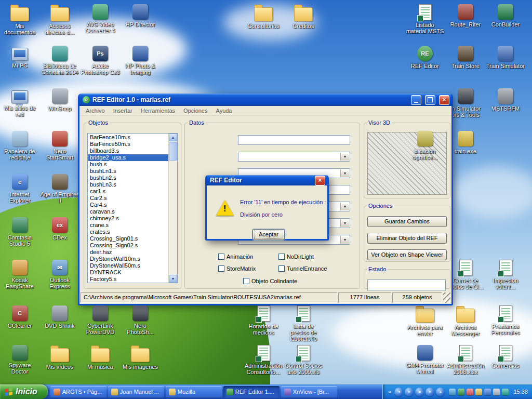 This screenshot has height=399, width=532. I want to click on desktop-icon-mis-im-genes: Mis imágenes, so click(140, 357).